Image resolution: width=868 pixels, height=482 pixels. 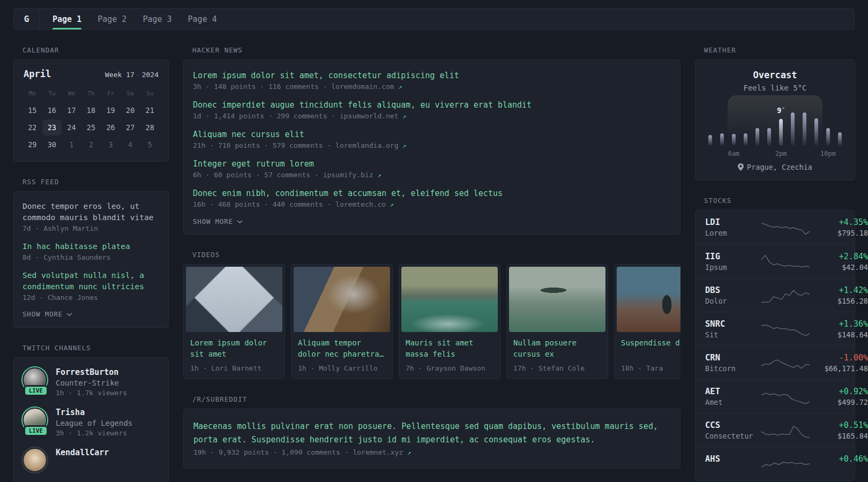 I want to click on rss-item-link: Sed volutpat nulla nisl, a condimentum n…, so click(x=91, y=281).